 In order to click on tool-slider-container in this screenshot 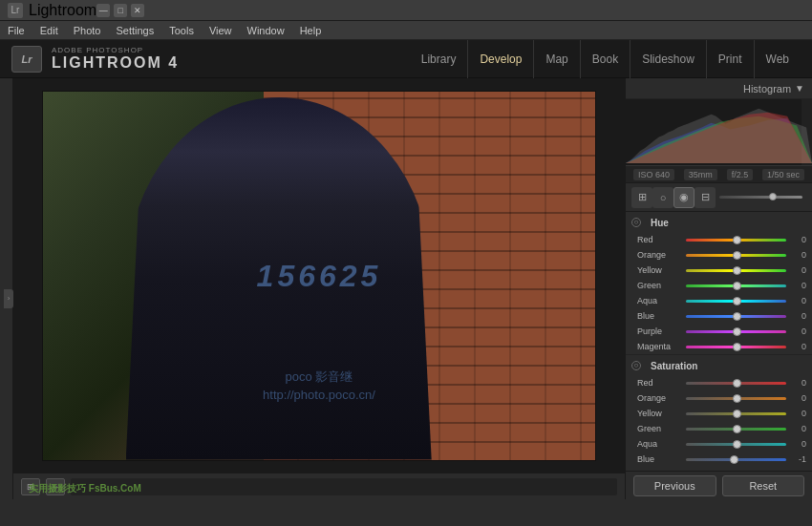, I will do `click(760, 198)`.